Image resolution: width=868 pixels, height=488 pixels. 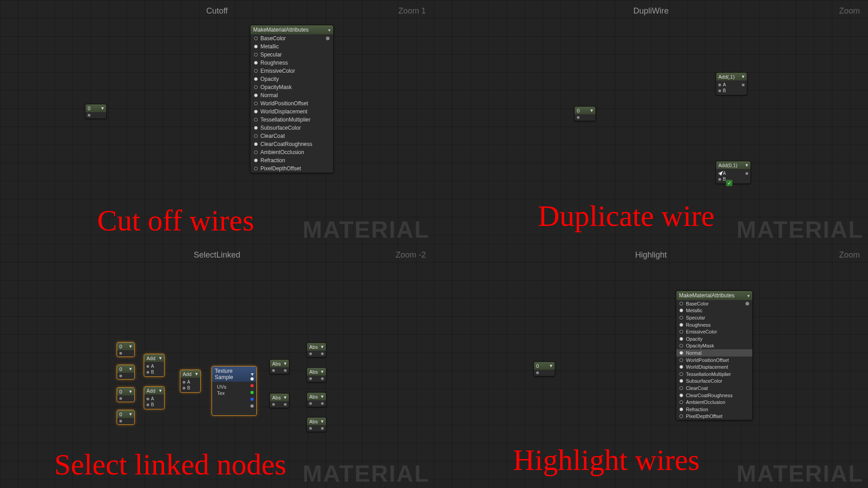 I want to click on pin-opacity: Opacity, so click(x=292, y=79).